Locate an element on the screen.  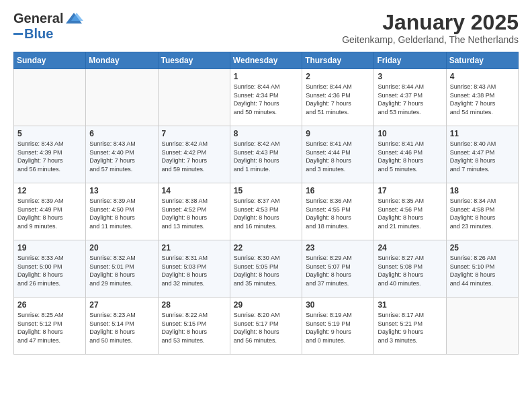
day-info: Sunrise: 8:41 AM Sunset: 4:46 PM Dayligh… is located at coordinates (410, 156).